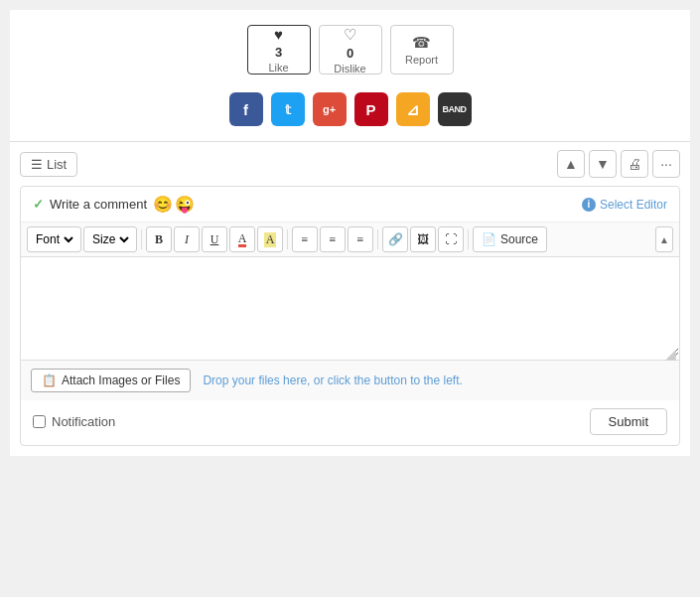 The image size is (700, 597). What do you see at coordinates (214, 239) in the screenshot?
I see `underline-button: U` at bounding box center [214, 239].